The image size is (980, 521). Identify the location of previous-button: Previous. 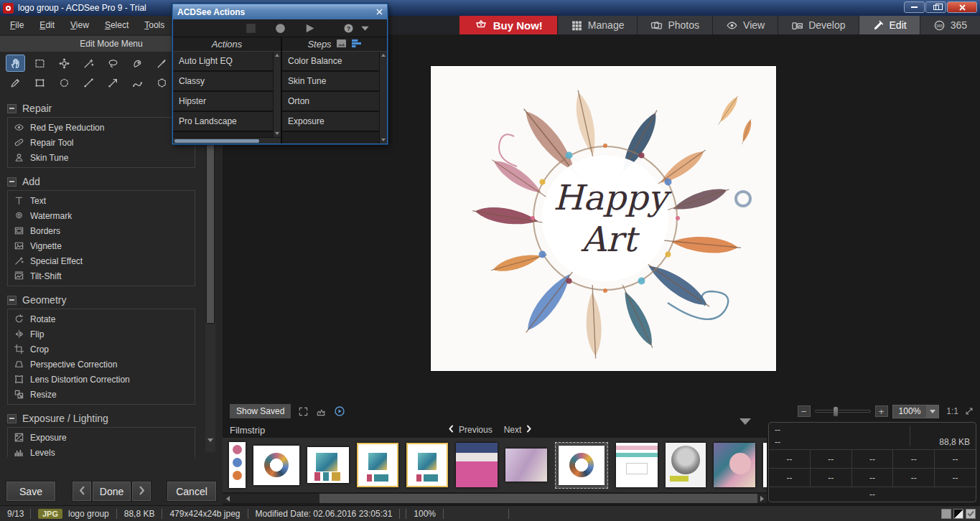
(470, 430).